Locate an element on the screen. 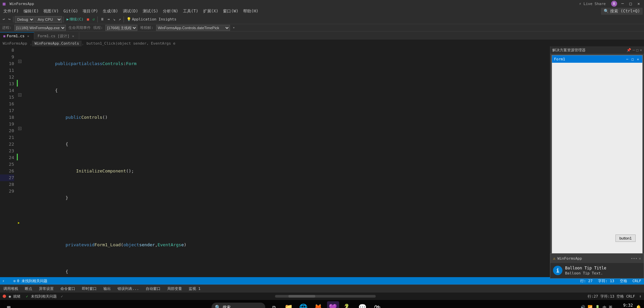  form1-titlebar: Form1 ─ □ ✕ is located at coordinates (597, 59).